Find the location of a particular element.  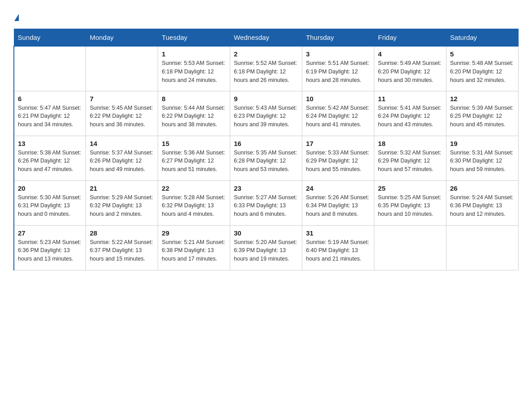

day-info: Sunrise: 5:31 AM Sunset: 6:30 PM Dayligh… is located at coordinates (482, 161).